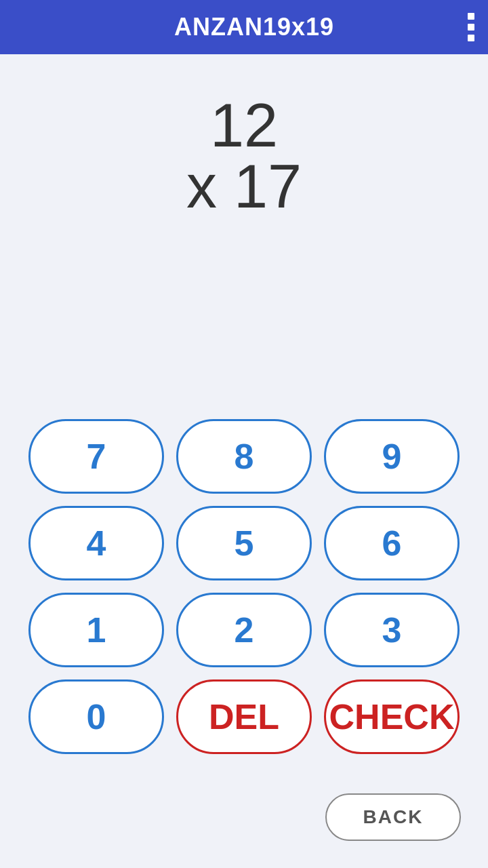 The image size is (488, 868). I want to click on key-6: 6, so click(392, 543).